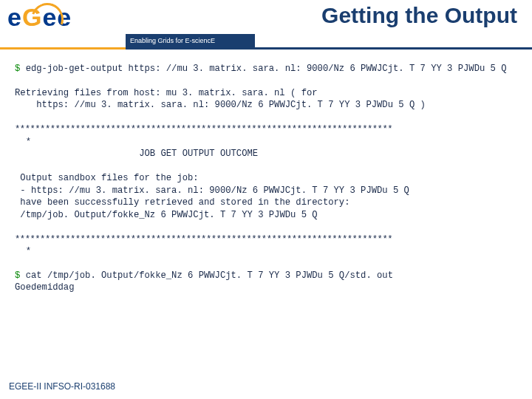  I want to click on footer-text: EGEE-II INFSO-RI-031688, so click(62, 386).